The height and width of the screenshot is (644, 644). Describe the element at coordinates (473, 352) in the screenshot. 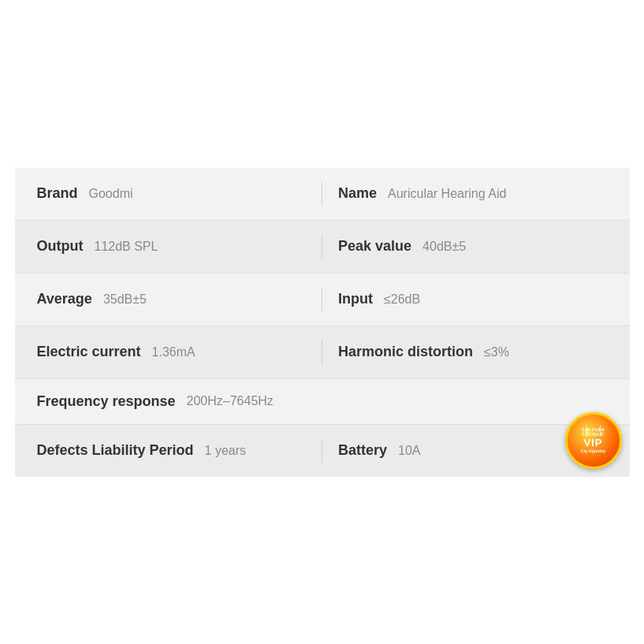

I see `spec-cell-harmonic: Harmonic distortion ≤3%` at that location.